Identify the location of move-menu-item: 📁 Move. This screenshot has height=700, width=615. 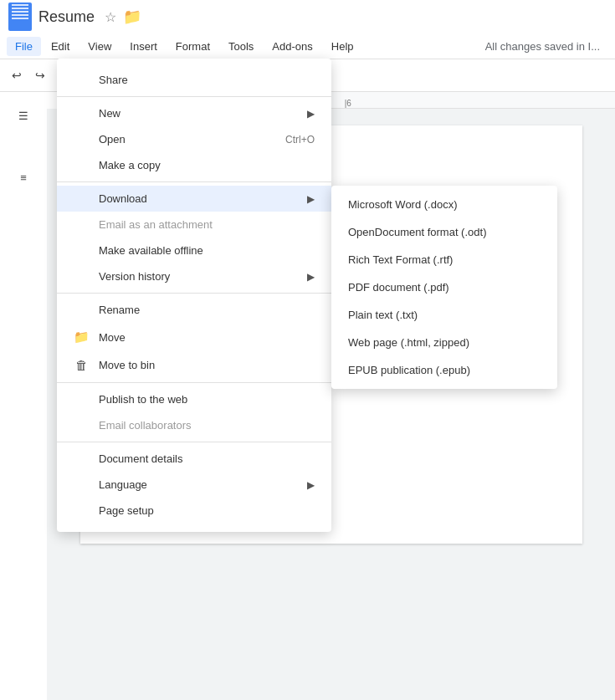
(194, 337).